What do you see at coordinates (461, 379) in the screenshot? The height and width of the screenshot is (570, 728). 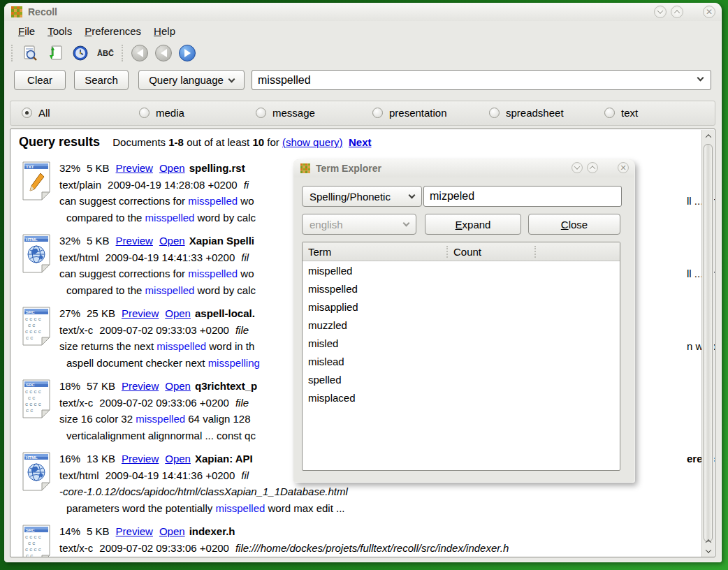 I see `term-row: spelled` at bounding box center [461, 379].